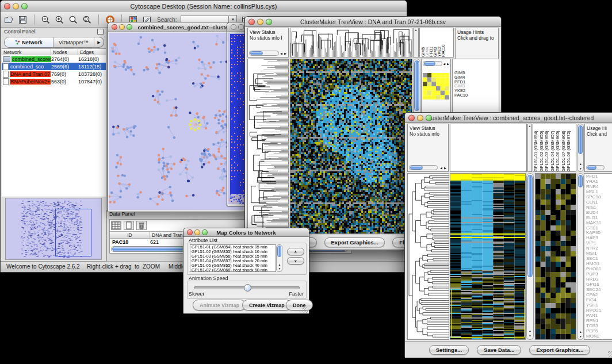 The height and width of the screenshot is (364, 612). What do you see at coordinates (427, 43) in the screenshot?
I see `column-label: GIM4` at bounding box center [427, 43].